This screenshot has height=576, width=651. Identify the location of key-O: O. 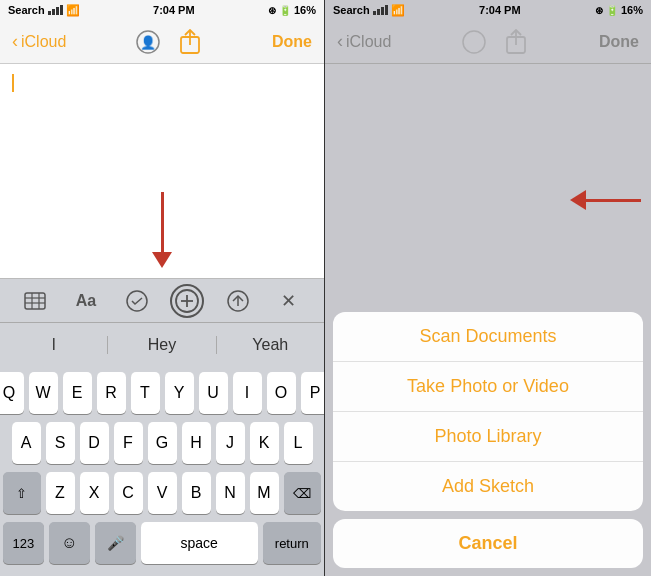
(282, 393).